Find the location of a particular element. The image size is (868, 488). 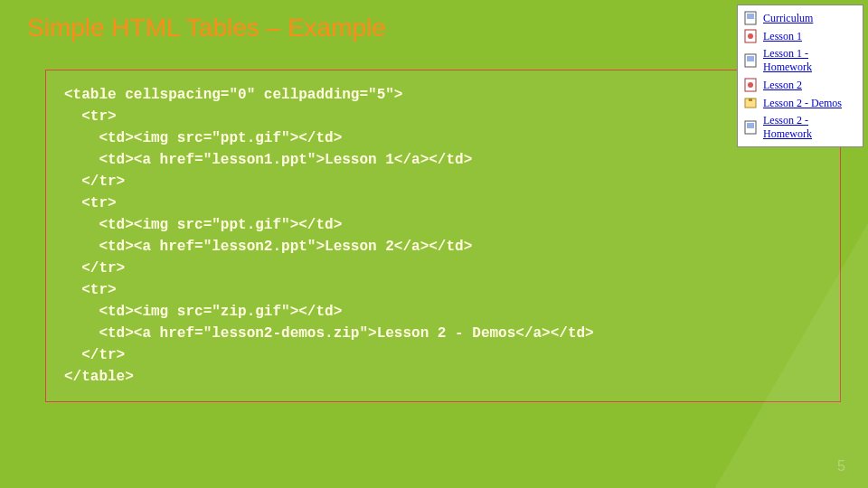

code-line: <td><a href="lesson2-demos.zip">Lesson 2… is located at coordinates (329, 333).